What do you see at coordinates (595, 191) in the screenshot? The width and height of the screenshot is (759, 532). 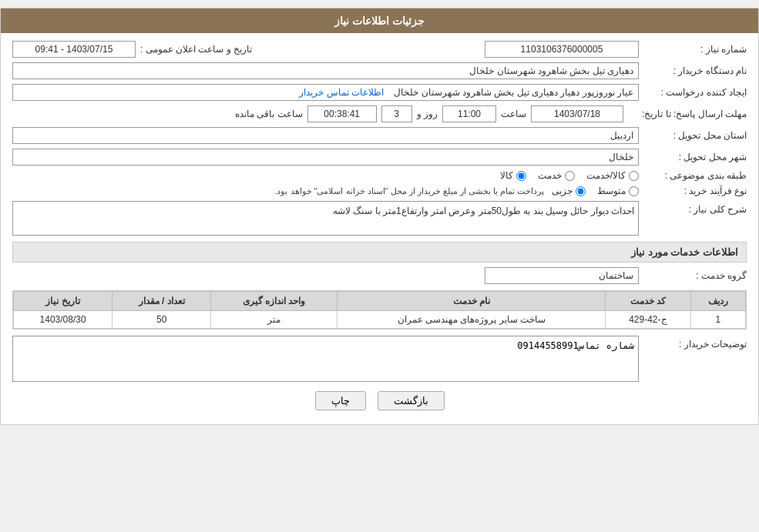 I see `purchase-type-radio-group: متوسط جزیی` at bounding box center [595, 191].